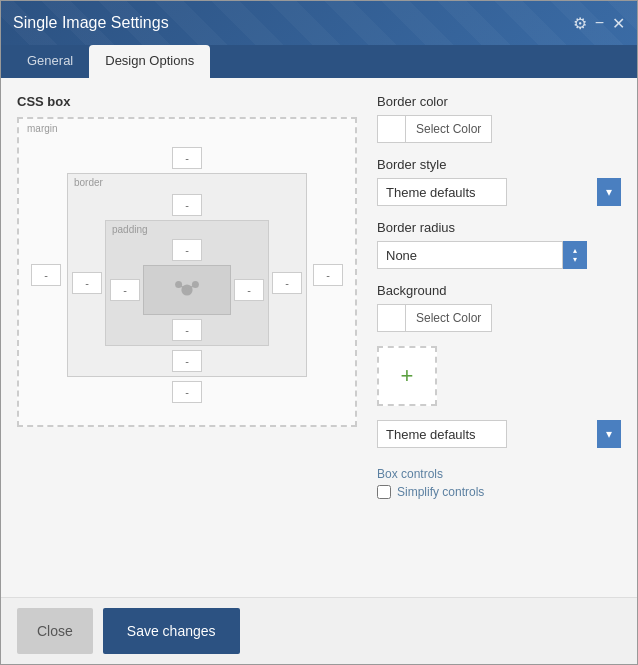 This screenshot has height=665, width=638. What do you see at coordinates (91, 23) in the screenshot?
I see `window-title: Single Image Settings` at bounding box center [91, 23].